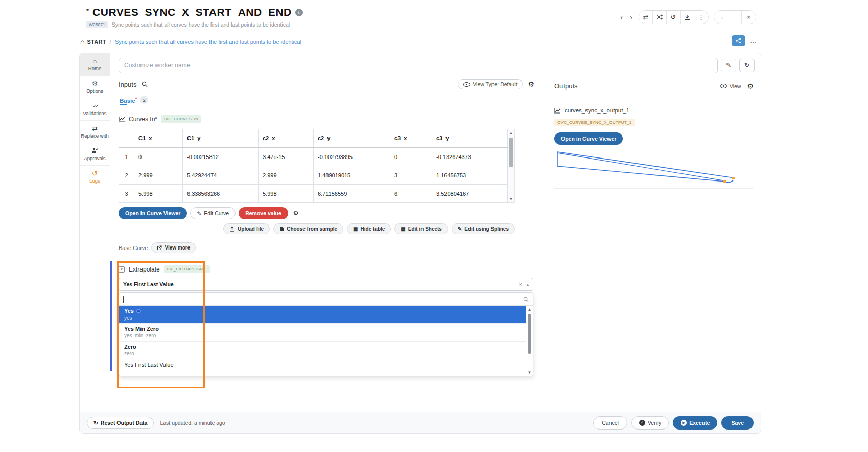  Describe the element at coordinates (121, 423) in the screenshot. I see `reset-output-data-button: ↻ Reset Output Data` at that location.